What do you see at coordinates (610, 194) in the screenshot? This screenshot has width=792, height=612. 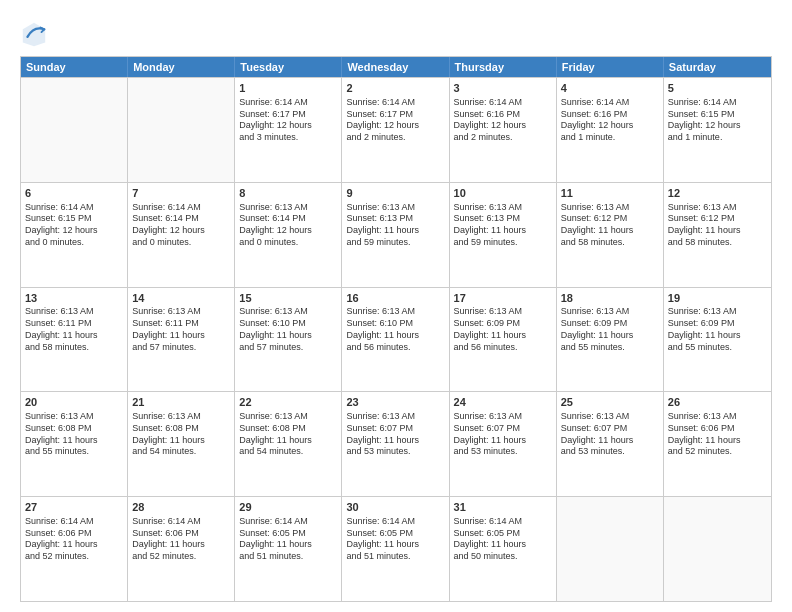 I see `day-number: 11` at bounding box center [610, 194].